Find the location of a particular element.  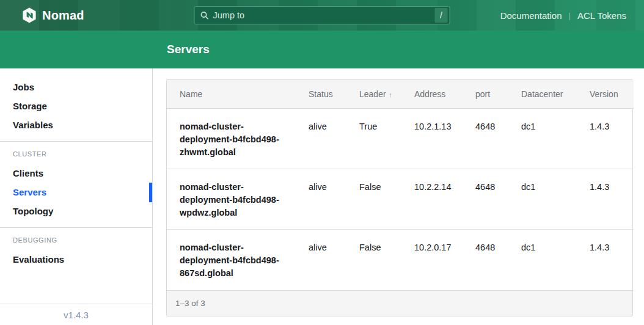

column-header-status: Status is located at coordinates (334, 94).